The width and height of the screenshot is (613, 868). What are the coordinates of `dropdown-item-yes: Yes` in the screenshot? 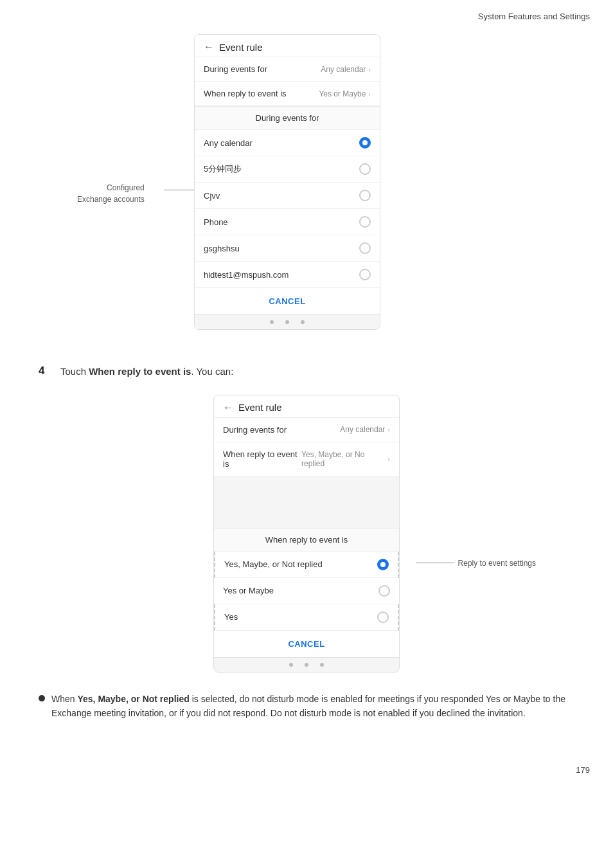 It's located at (306, 617).